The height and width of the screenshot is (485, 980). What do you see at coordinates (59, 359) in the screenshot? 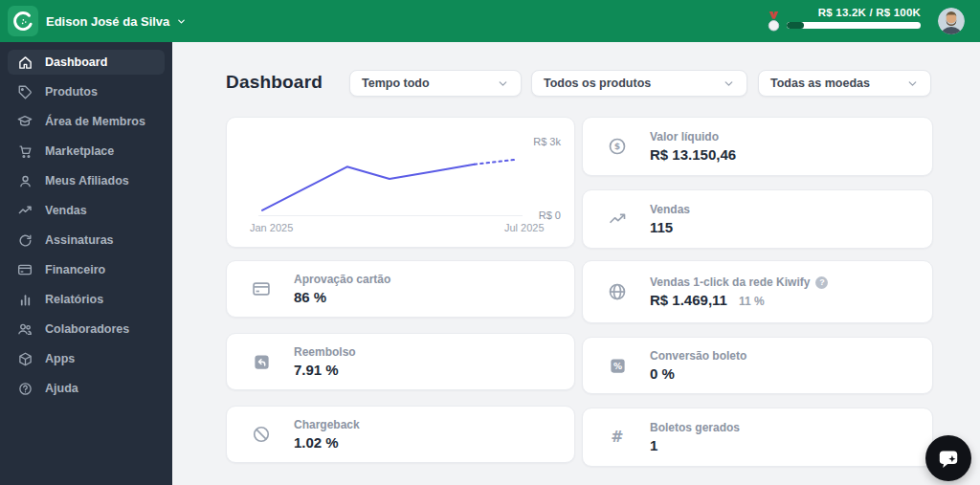
I see `sidebar-item-label: Apps` at bounding box center [59, 359].